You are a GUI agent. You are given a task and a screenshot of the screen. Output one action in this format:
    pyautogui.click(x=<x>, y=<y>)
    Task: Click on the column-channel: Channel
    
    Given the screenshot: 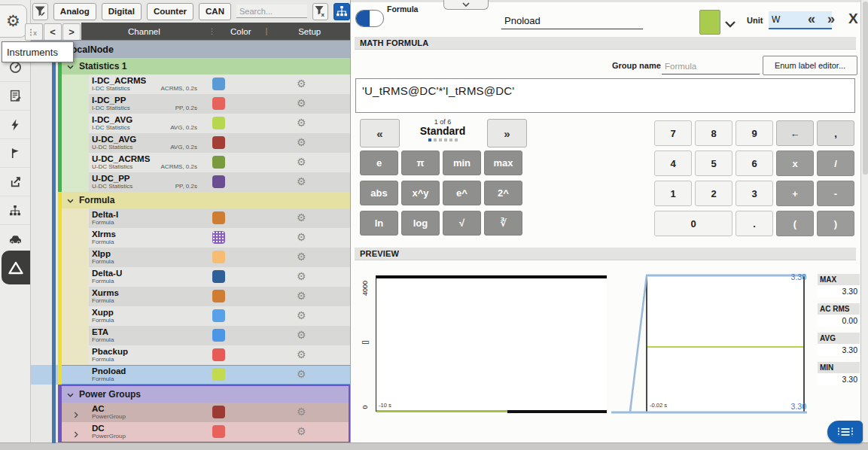 What is the action you would take?
    pyautogui.click(x=145, y=32)
    